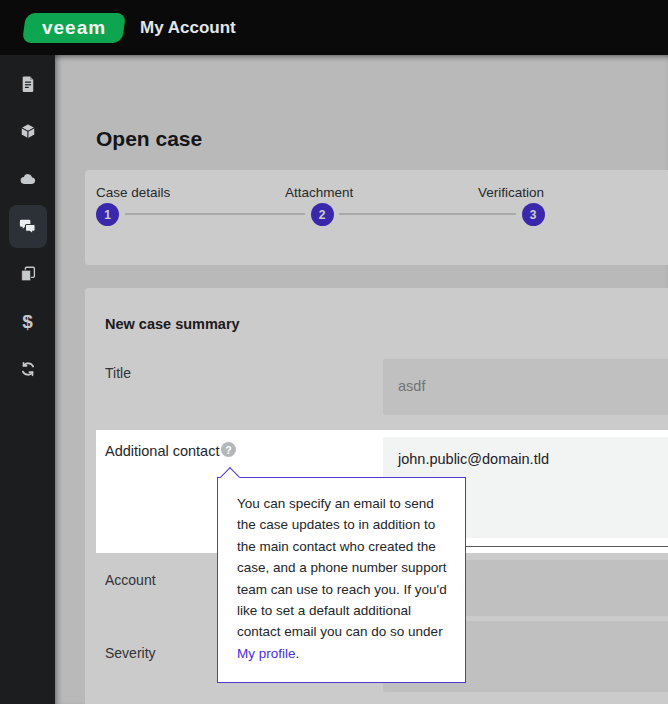  I want to click on chat-bubbles-icon, so click(28, 226).